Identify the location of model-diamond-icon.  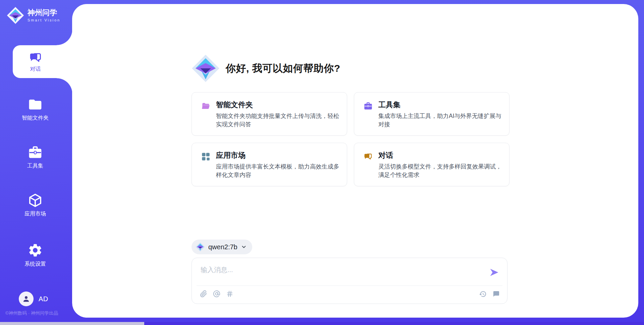
(200, 247).